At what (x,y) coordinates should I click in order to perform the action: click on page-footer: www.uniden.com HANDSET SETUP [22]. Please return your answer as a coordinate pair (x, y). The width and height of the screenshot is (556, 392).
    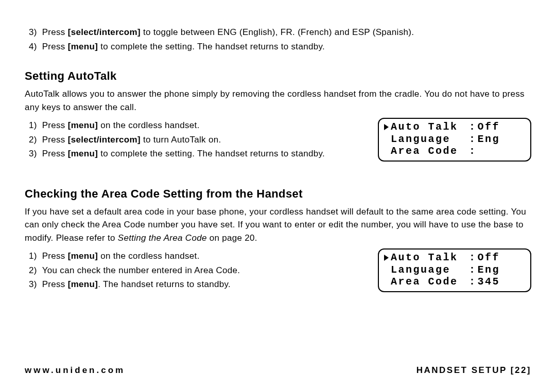
    Looking at the image, I should click on (278, 370).